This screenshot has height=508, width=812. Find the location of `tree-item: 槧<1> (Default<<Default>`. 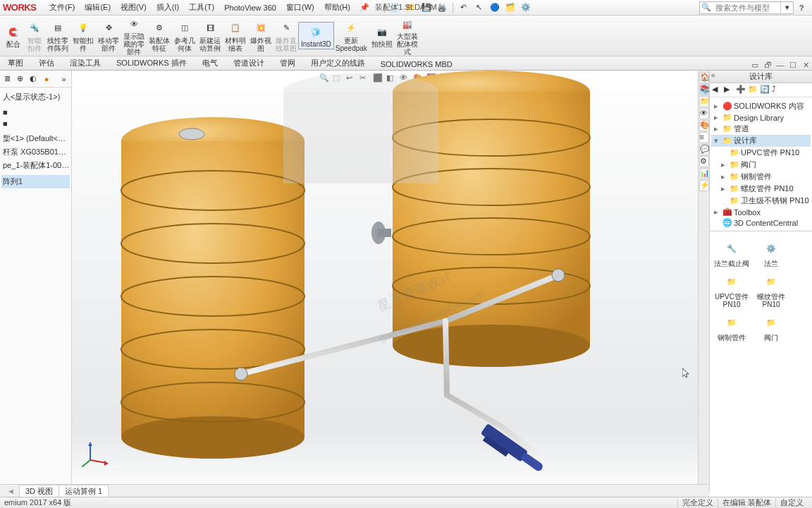

tree-item: 槧<1> (Default<<Default> is located at coordinates (35, 138).